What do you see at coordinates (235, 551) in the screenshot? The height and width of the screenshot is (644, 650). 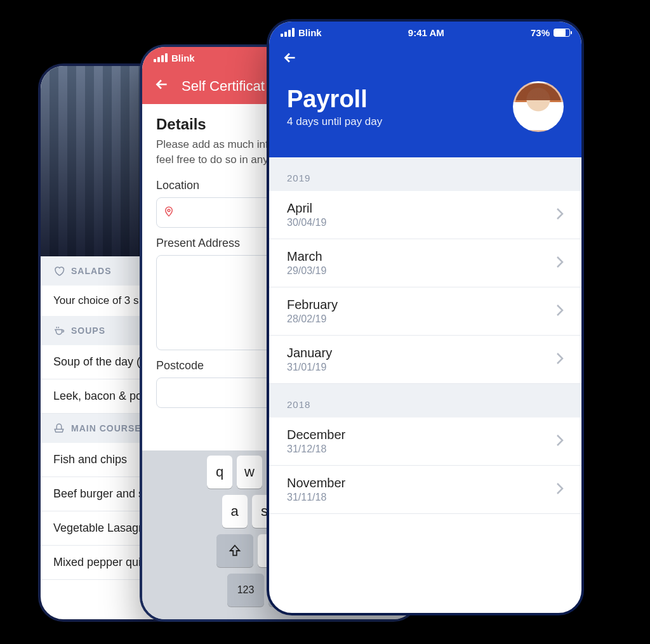 I see `shift-key` at bounding box center [235, 551].